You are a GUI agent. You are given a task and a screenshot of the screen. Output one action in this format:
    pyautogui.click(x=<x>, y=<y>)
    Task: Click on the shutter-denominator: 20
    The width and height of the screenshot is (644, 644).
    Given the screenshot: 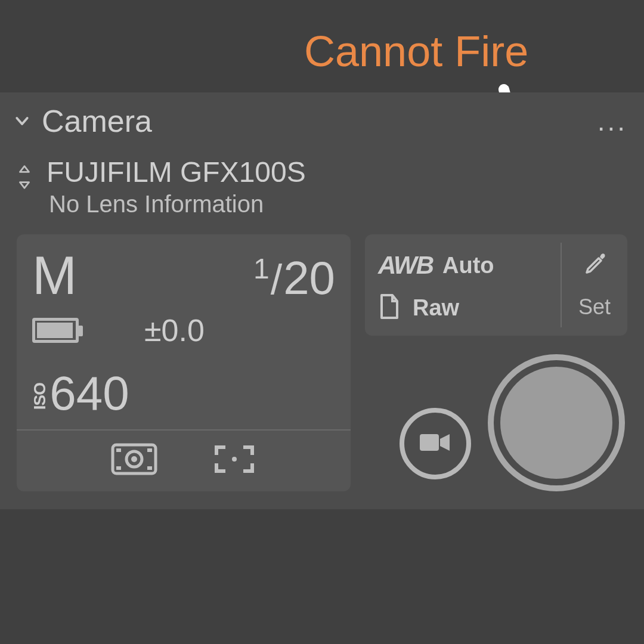 What is the action you would take?
    pyautogui.click(x=309, y=278)
    